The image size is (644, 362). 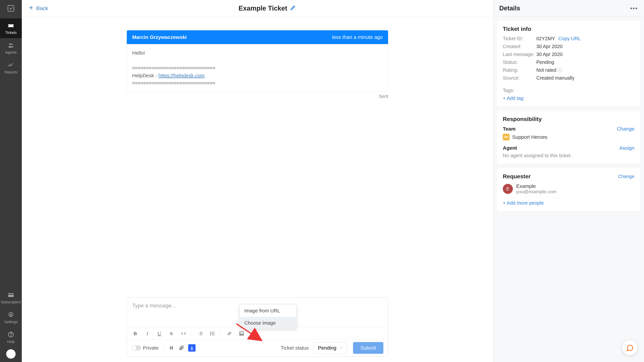 What do you see at coordinates (11, 322) in the screenshot?
I see `nav-label: Settings` at bounding box center [11, 322].